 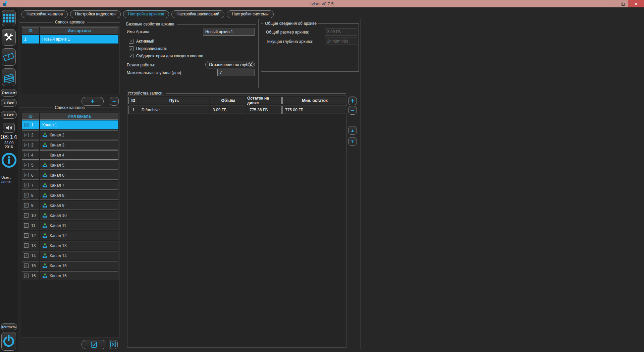 I want to click on channel-row: ✓5 Канал 5, so click(x=70, y=165).